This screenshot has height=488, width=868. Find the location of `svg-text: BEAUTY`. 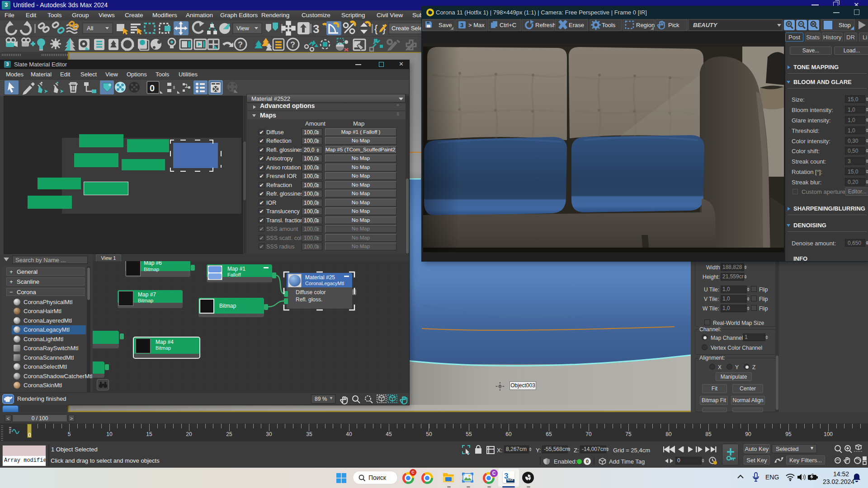

svg-text: BEAUTY is located at coordinates (705, 25).